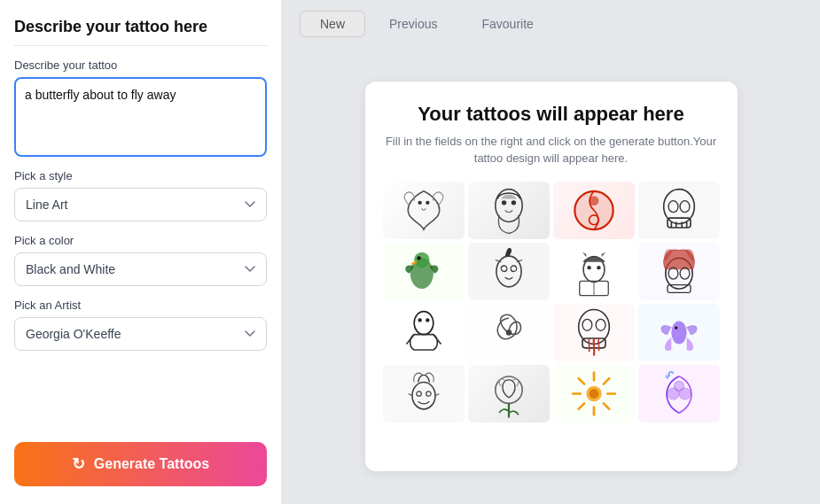 Image resolution: width=820 pixels, height=504 pixels. I want to click on tab-favourite: Favourite, so click(507, 24).